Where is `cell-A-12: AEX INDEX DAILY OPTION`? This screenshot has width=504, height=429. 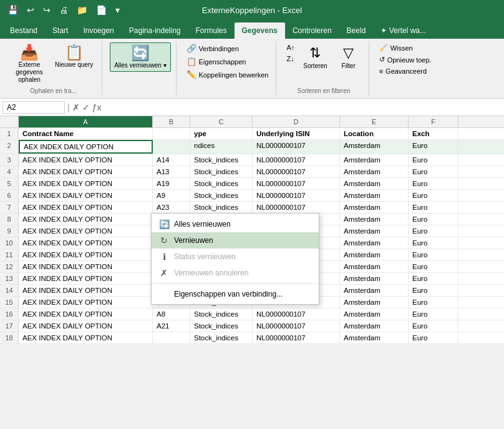
cell-A-12: AEX INDEX DAILY OPTION is located at coordinates (86, 267).